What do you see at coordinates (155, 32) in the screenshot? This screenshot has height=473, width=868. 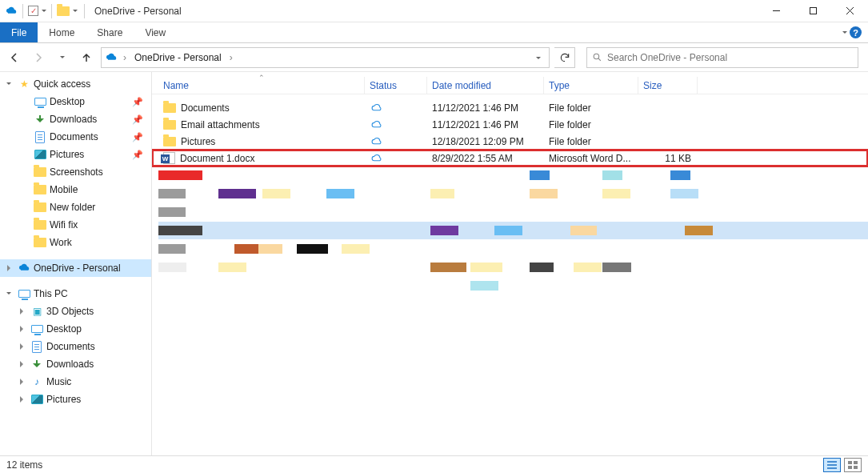 I see `tab-view: View` at bounding box center [155, 32].